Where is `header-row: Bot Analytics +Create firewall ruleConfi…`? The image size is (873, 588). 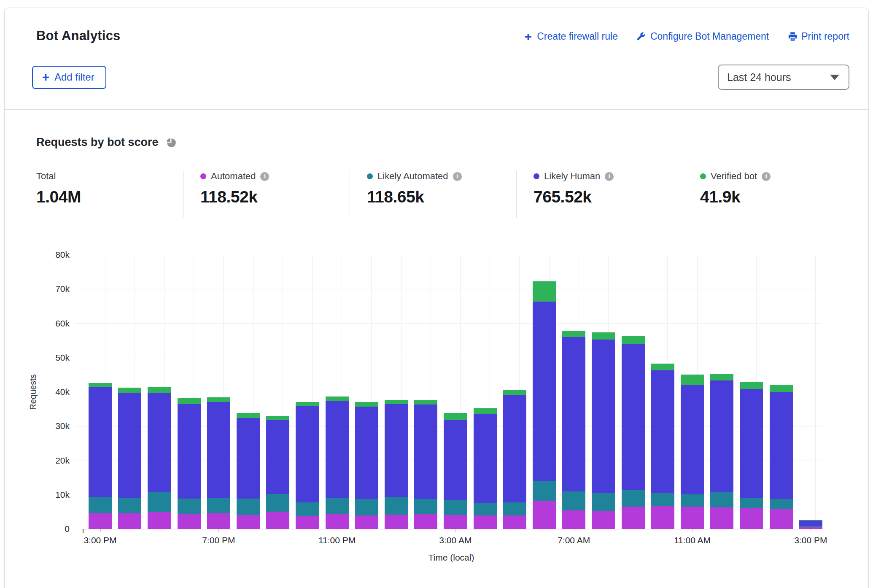 header-row: Bot Analytics +Create firewall ruleConfi… is located at coordinates (441, 35).